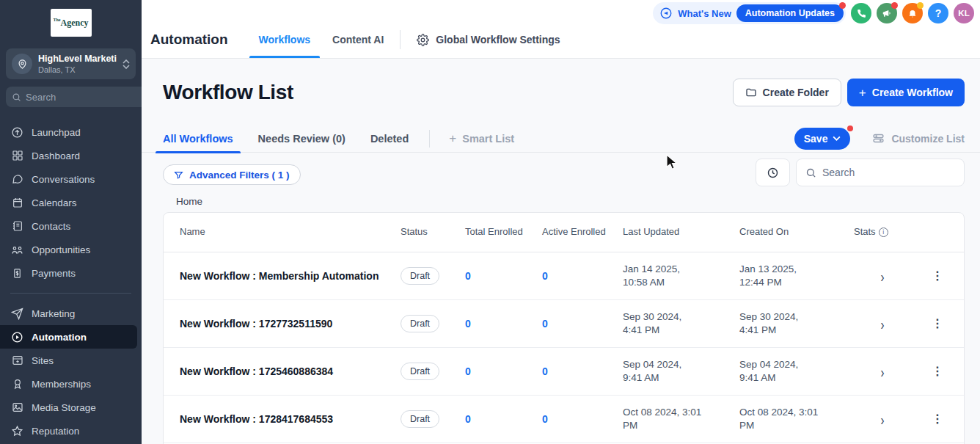  I want to click on create-folder-button: Create Folder, so click(787, 92).